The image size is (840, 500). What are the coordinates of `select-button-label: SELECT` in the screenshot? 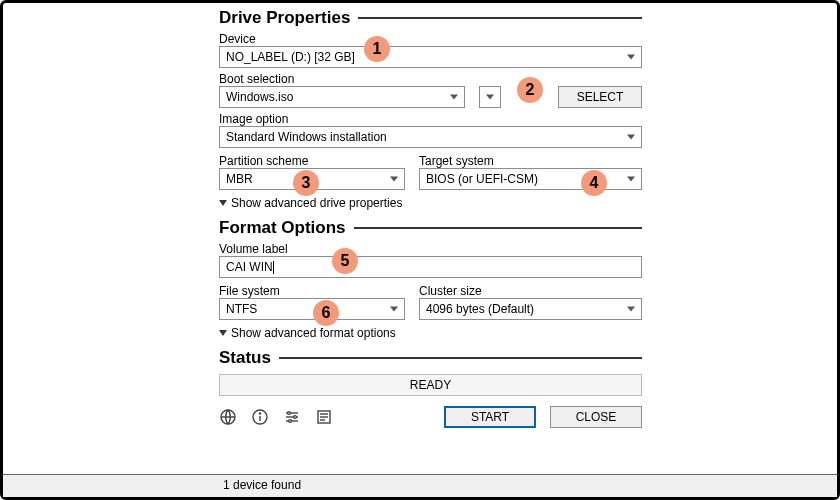 It's located at (600, 97).